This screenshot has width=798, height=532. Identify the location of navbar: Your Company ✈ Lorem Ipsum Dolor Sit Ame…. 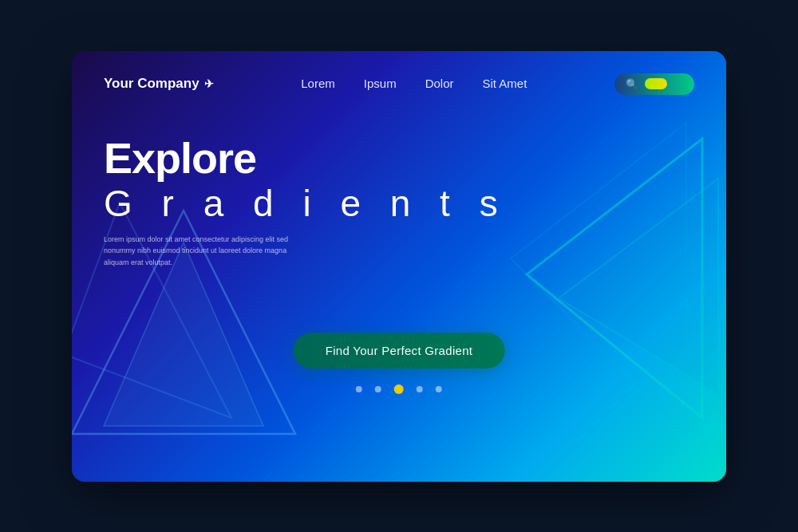
(399, 81).